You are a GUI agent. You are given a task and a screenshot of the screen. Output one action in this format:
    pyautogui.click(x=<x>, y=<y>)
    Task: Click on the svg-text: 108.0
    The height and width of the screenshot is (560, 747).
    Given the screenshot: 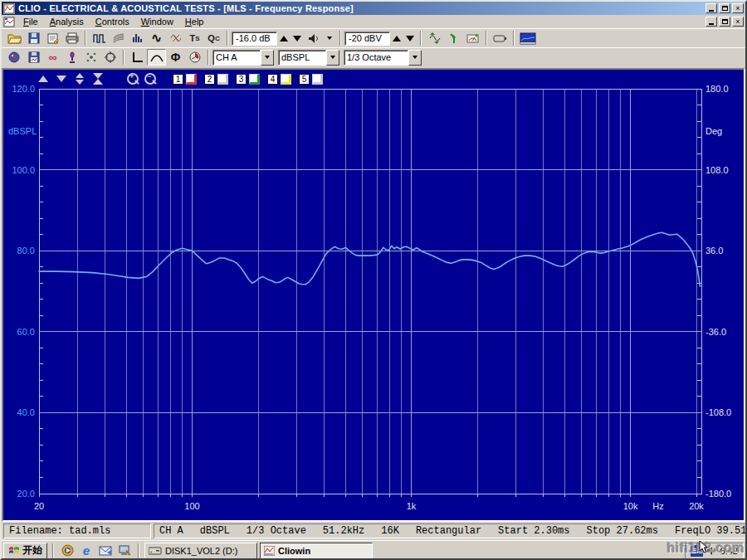 What is the action you would take?
    pyautogui.click(x=717, y=170)
    